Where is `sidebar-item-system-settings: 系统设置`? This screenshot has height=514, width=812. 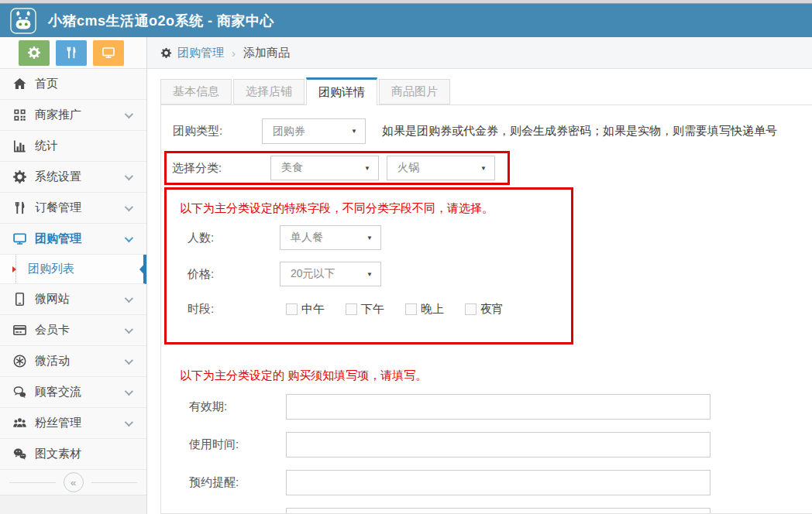 sidebar-item-system-settings: 系统设置 is located at coordinates (73, 177).